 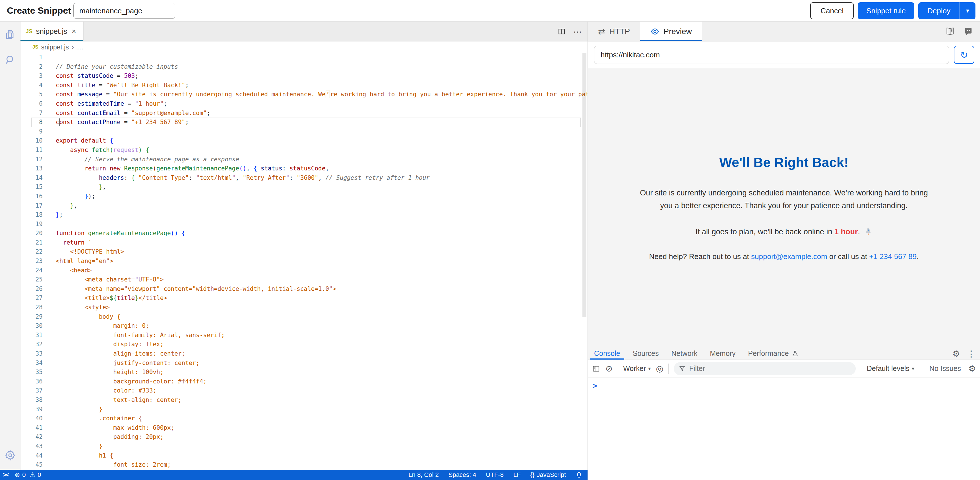 I want to click on code-line: 39 }, so click(x=304, y=410).